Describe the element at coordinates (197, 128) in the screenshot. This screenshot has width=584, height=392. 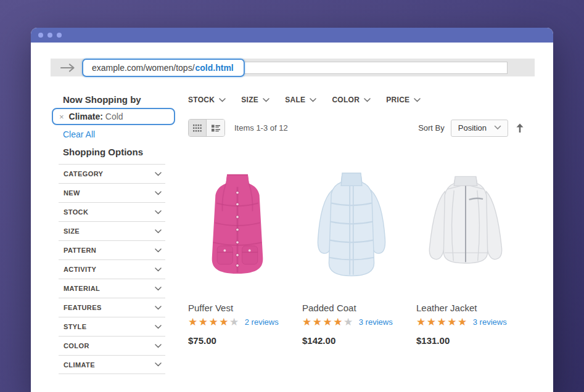
I see `grid-view-button` at that location.